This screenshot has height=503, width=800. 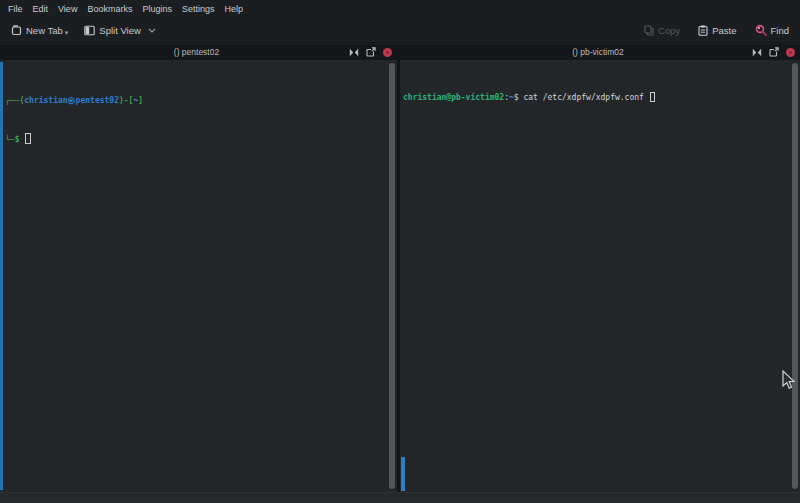 I want to click on mouse-pointer-icon, so click(x=789, y=380).